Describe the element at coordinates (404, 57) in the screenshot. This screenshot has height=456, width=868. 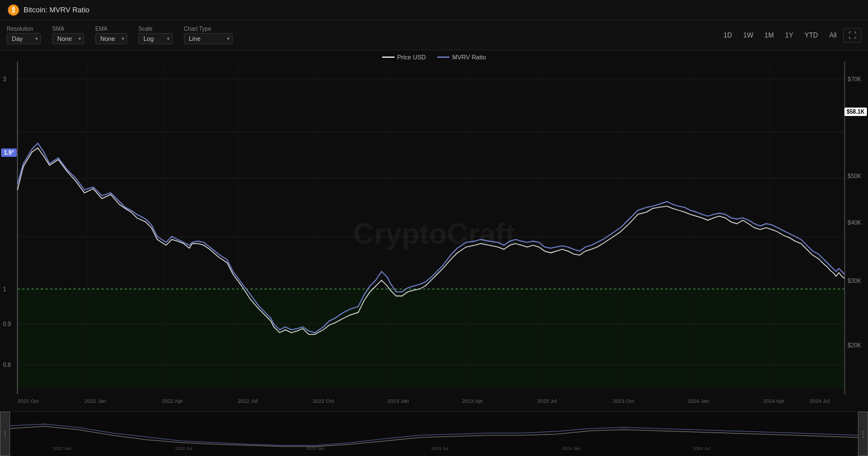
I see `legend-price: Price USD` at that location.